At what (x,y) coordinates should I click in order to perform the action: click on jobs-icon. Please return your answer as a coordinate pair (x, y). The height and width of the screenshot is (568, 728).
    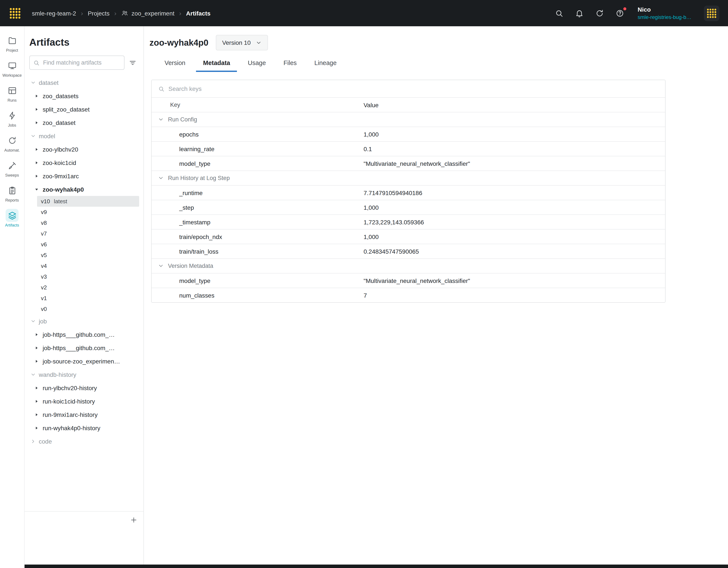
    Looking at the image, I should click on (12, 115).